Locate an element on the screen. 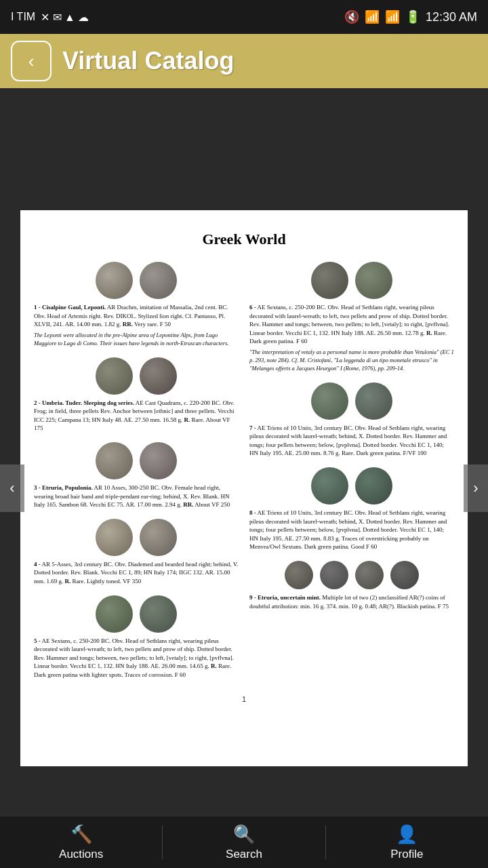 This screenshot has height=868, width=488. bottom-nav: 🔨 Auctions 🔍 Search 👤 Profile is located at coordinates (244, 842).